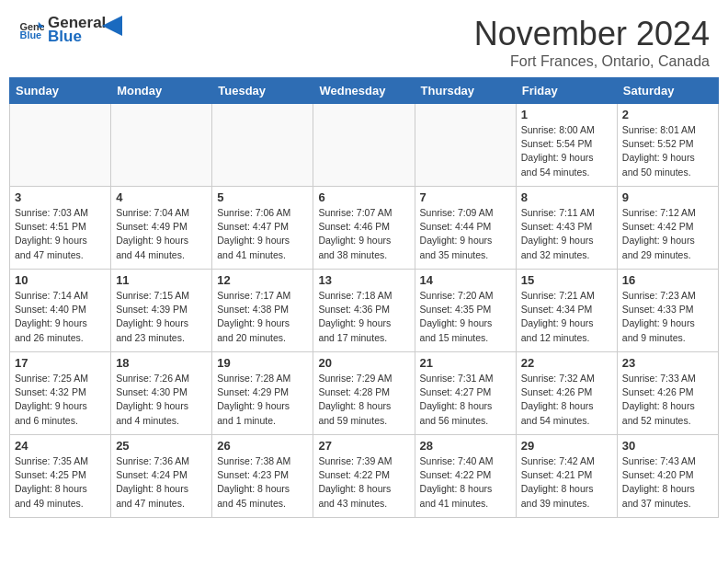 Image resolution: width=728 pixels, height=563 pixels. What do you see at coordinates (364, 91) in the screenshot?
I see `calendar-day-header: Wednesday` at bounding box center [364, 91].